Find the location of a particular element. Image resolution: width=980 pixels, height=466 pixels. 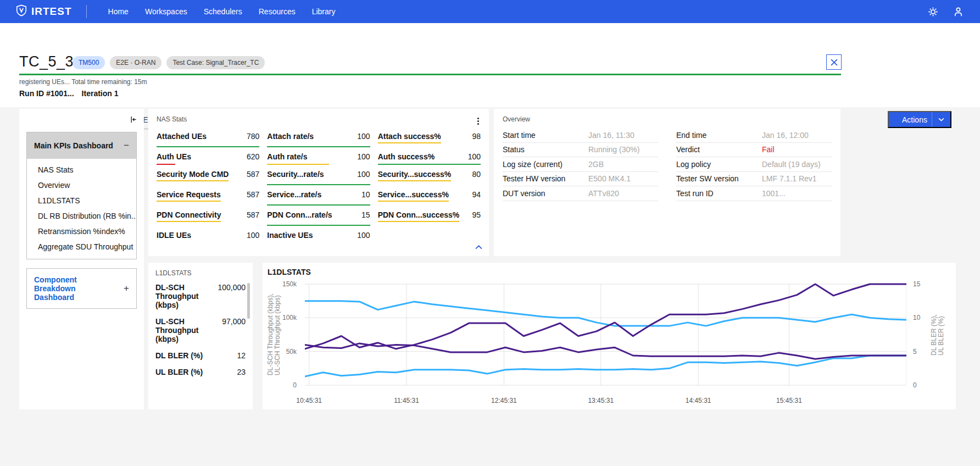

app-logo: IRTEST is located at coordinates (44, 12).